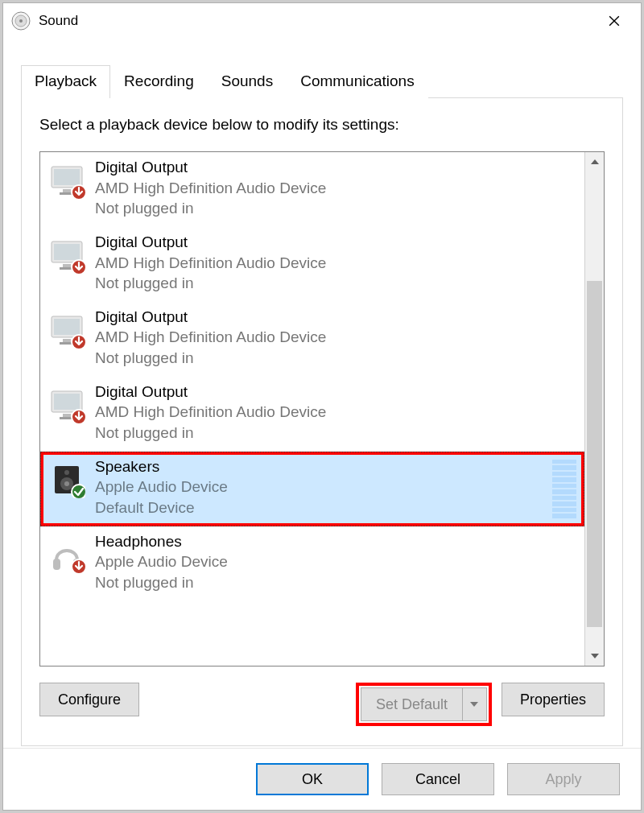 This screenshot has height=813, width=644. Describe the element at coordinates (322, 80) in the screenshot. I see `tab-strip: Playback Recording Sounds Communications` at that location.